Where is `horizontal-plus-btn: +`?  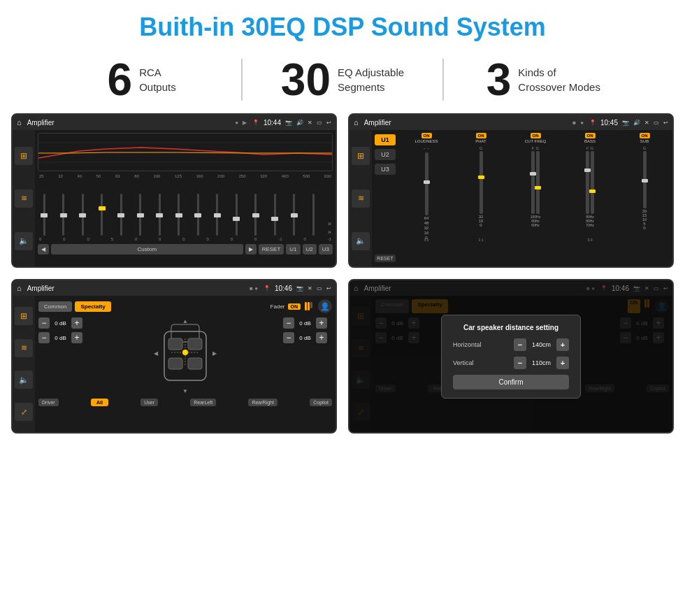
horizontal-plus-btn: + is located at coordinates (563, 345).